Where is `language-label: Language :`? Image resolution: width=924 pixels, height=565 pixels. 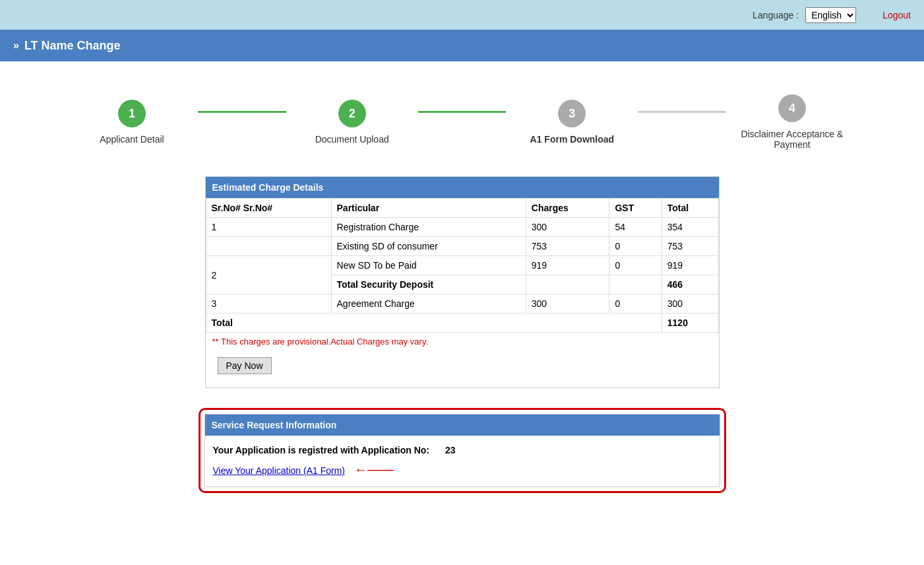
language-label: Language : is located at coordinates (776, 15).